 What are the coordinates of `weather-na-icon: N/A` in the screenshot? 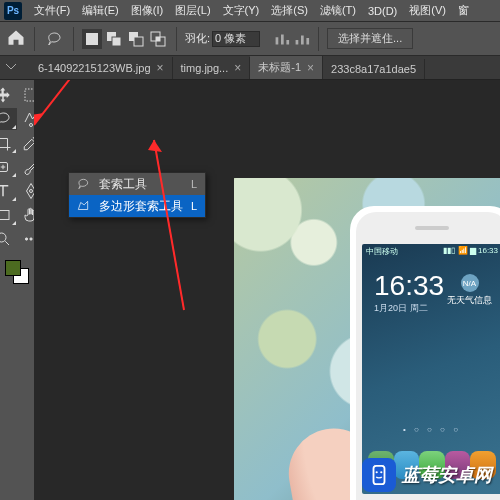 It's located at (470, 283).